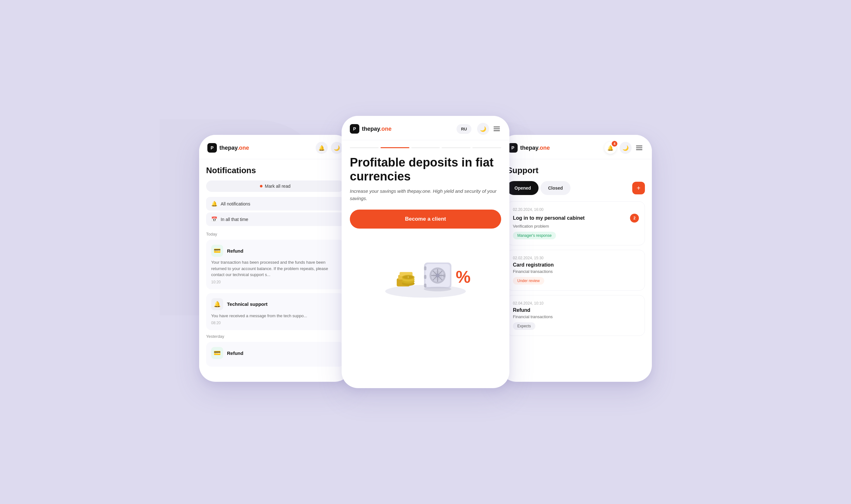 The width and height of the screenshot is (851, 504). I want to click on ticket-1-title-row: Log in to my personal cabinet 2, so click(576, 218).